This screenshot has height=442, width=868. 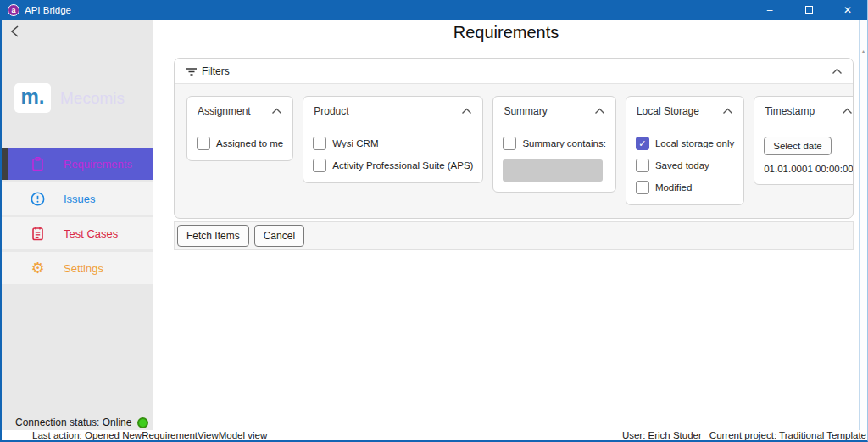 I want to click on sidebar-item-test-cases: Test Cases, so click(x=78, y=233).